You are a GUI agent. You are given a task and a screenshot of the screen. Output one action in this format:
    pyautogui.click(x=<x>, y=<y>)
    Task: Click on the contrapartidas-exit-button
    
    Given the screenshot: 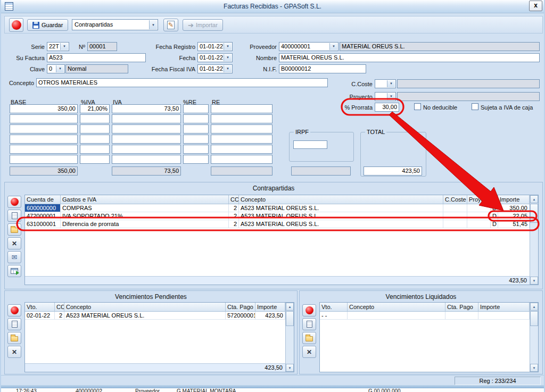 What is the action you would take?
    pyautogui.click(x=14, y=202)
    